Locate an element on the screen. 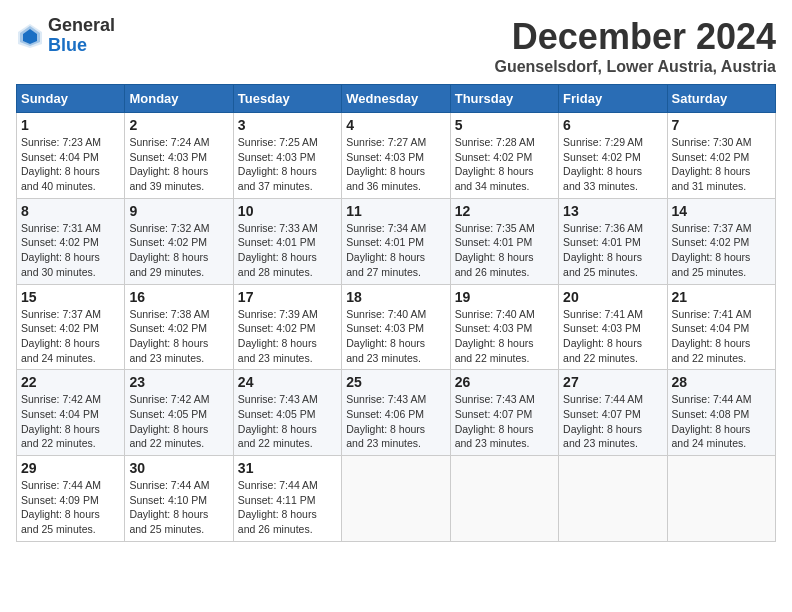 The height and width of the screenshot is (612, 792). calendar-cell: 30Sunrise: 7:44 AM Sunset: 4:10 PM Dayli… is located at coordinates (179, 499).